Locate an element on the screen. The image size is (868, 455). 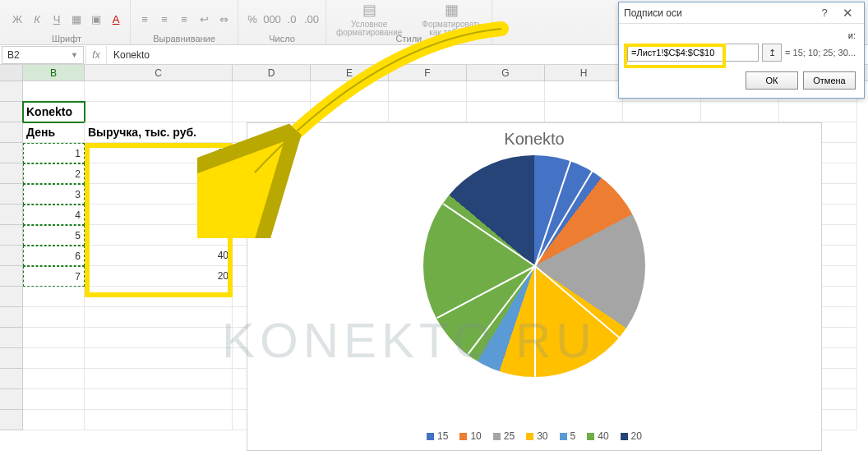
cell-rev: 25 is located at coordinates (159, 194).